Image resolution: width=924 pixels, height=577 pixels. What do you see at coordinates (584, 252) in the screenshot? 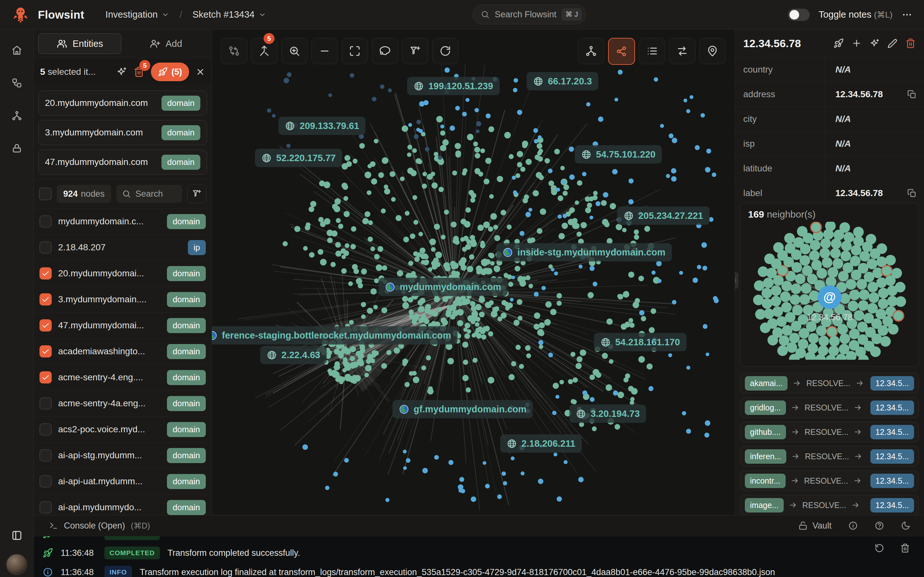
I see `graph-node-label: inside-stg.mydummydomain.com` at bounding box center [584, 252].